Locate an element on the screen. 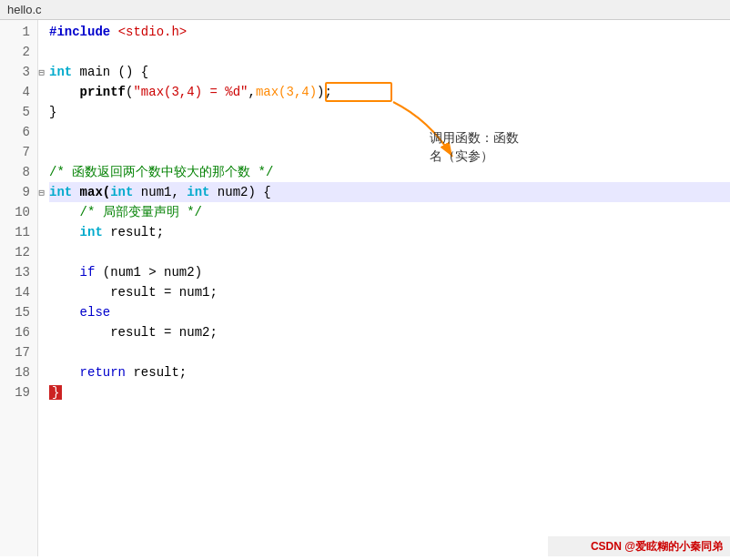 Image resolution: width=730 pixels, height=560 pixels. main-func: main () { is located at coordinates (115, 72).